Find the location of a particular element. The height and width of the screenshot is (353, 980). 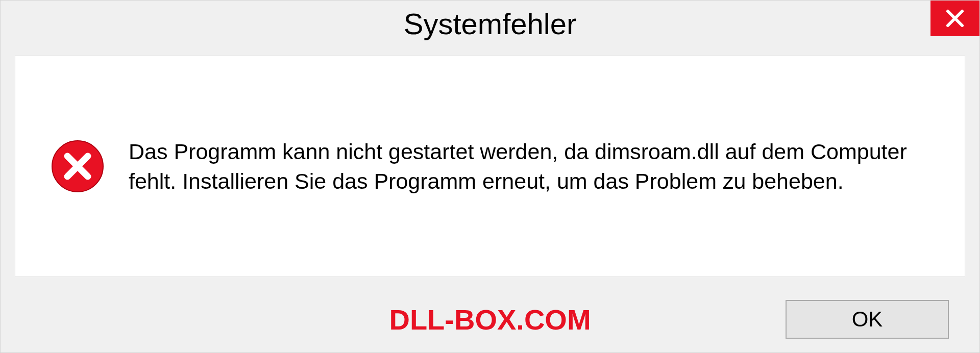

watermark-text: DLL-BOX.COM is located at coordinates (490, 319).